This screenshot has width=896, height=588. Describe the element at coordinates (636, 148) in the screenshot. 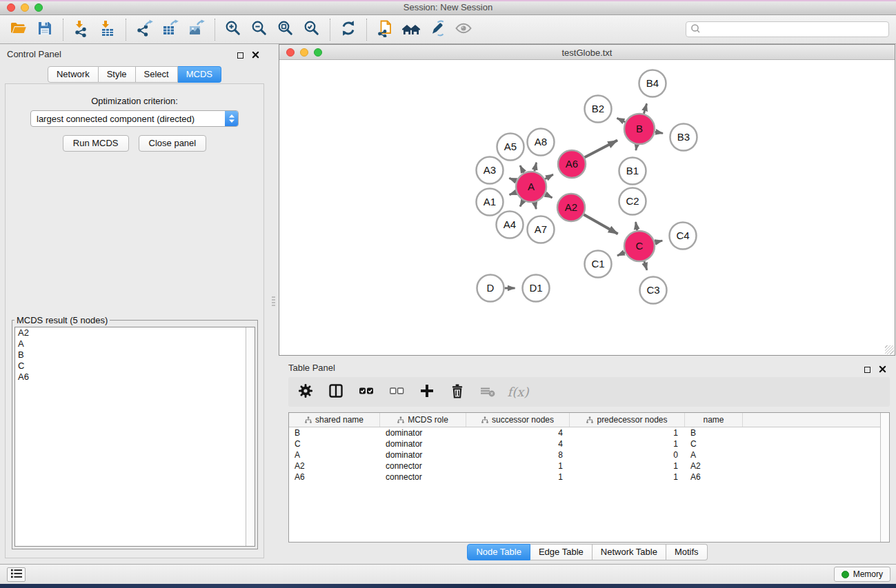

I see `graph-edge-B-B1` at that location.